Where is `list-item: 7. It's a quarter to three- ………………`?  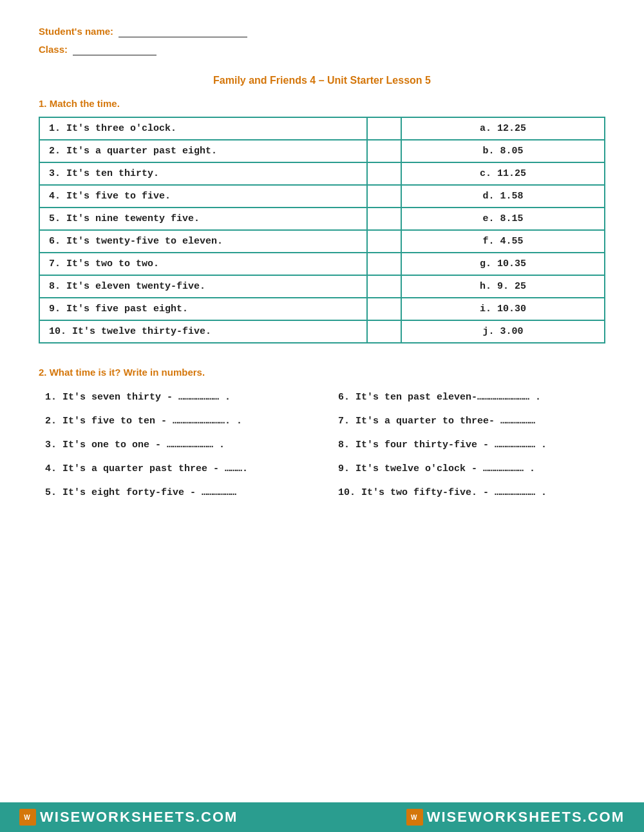
list-item: 7. It's a quarter to three- ……………… is located at coordinates (469, 421).